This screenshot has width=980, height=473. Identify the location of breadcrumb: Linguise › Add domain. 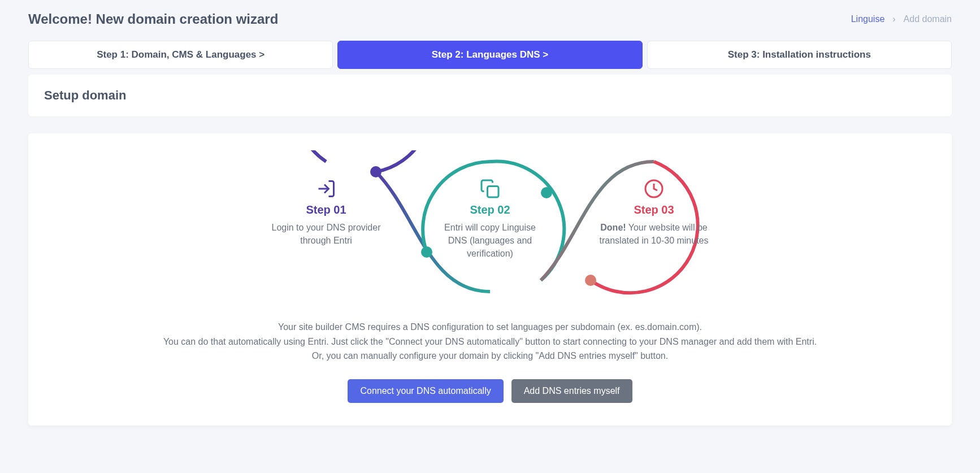
(901, 19).